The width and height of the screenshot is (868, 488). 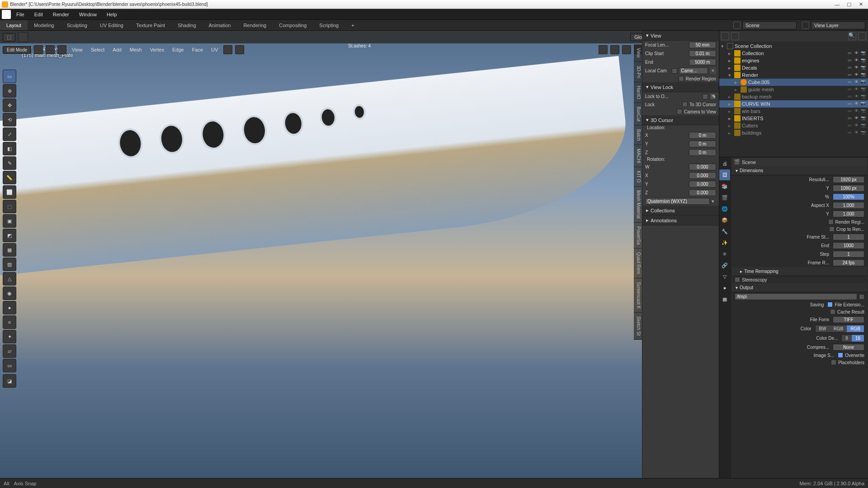 What do you see at coordinates (9, 76) in the screenshot?
I see `tool-select-box: ▭` at bounding box center [9, 76].